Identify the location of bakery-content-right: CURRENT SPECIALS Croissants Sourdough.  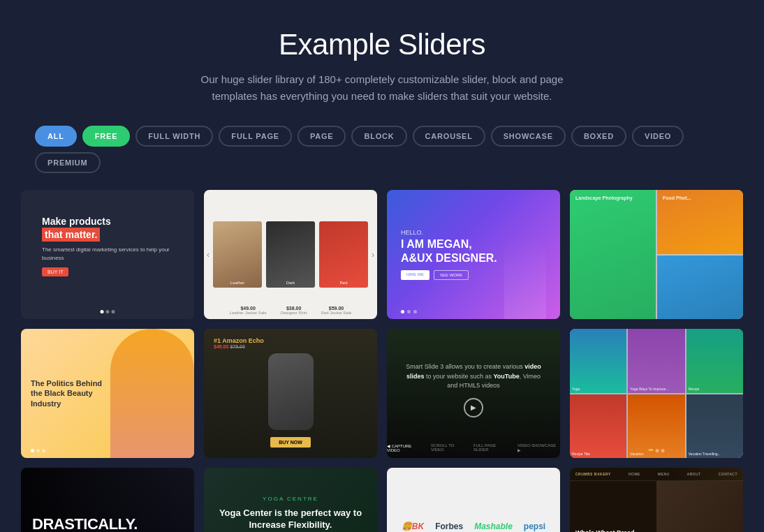
(700, 507).